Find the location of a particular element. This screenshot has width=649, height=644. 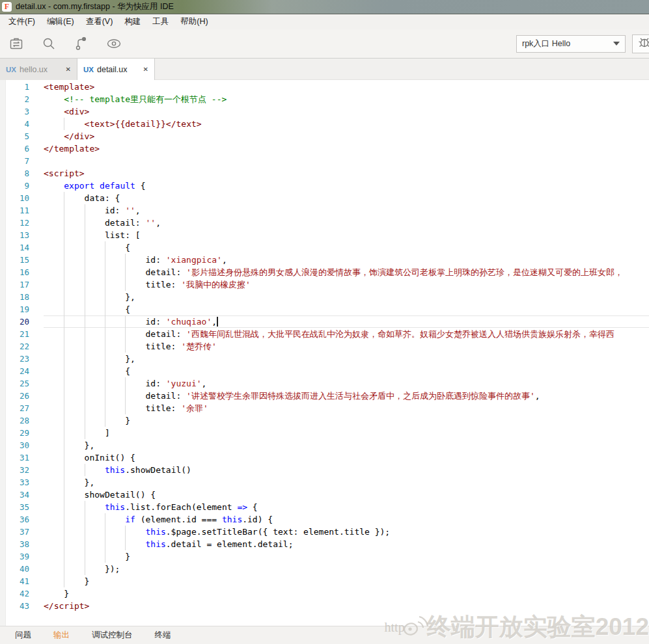

code-line: 8<script> is located at coordinates (324, 173).